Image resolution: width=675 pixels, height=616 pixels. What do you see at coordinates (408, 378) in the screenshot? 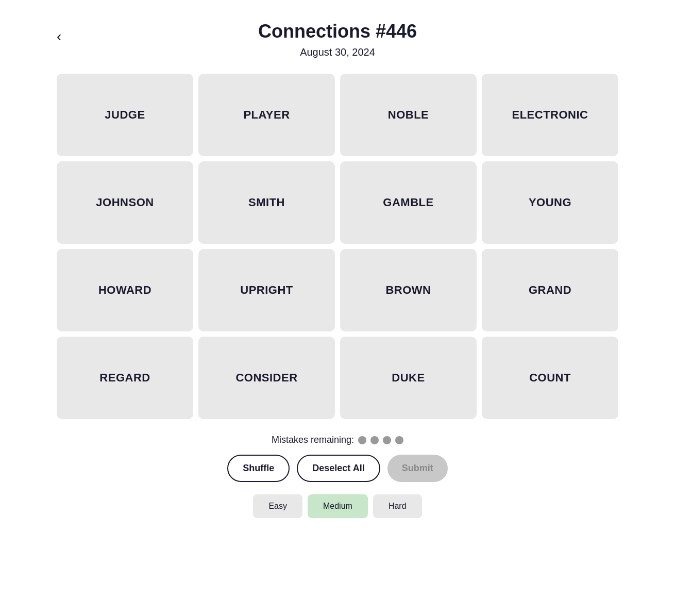
I see `tile-label: DUKE` at bounding box center [408, 378].